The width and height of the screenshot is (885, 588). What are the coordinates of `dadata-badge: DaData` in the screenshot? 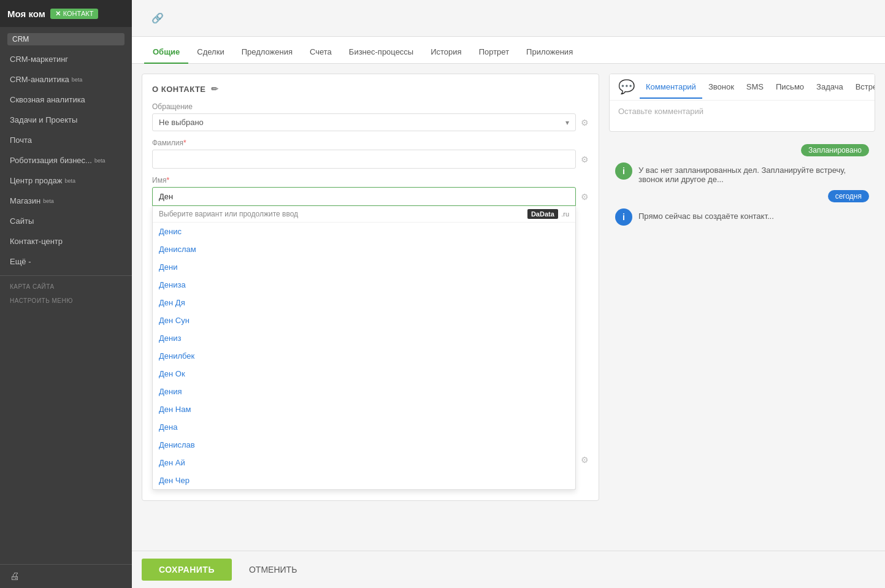 It's located at (543, 214).